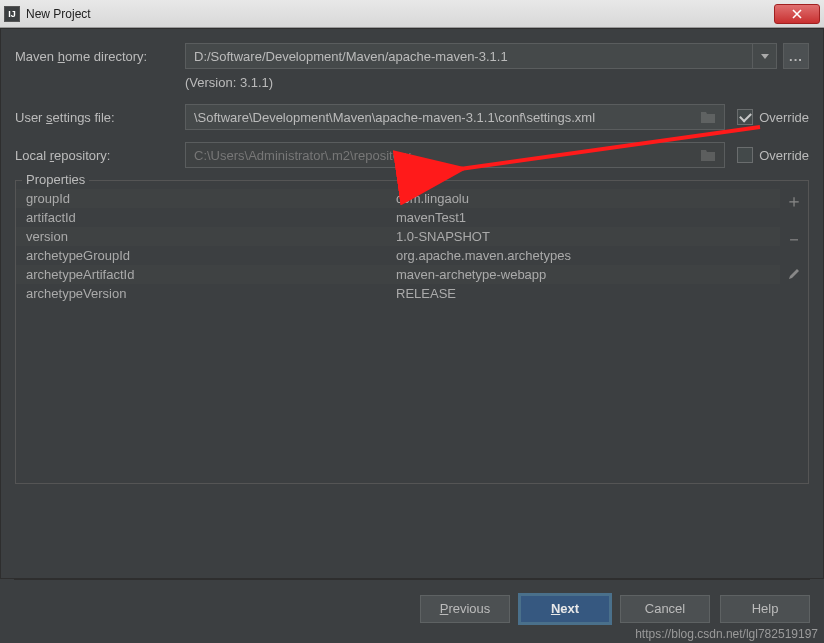  What do you see at coordinates (726, 634) in the screenshot?
I see `watermark: https://blog.csdn.net/lgl782519197` at bounding box center [726, 634].